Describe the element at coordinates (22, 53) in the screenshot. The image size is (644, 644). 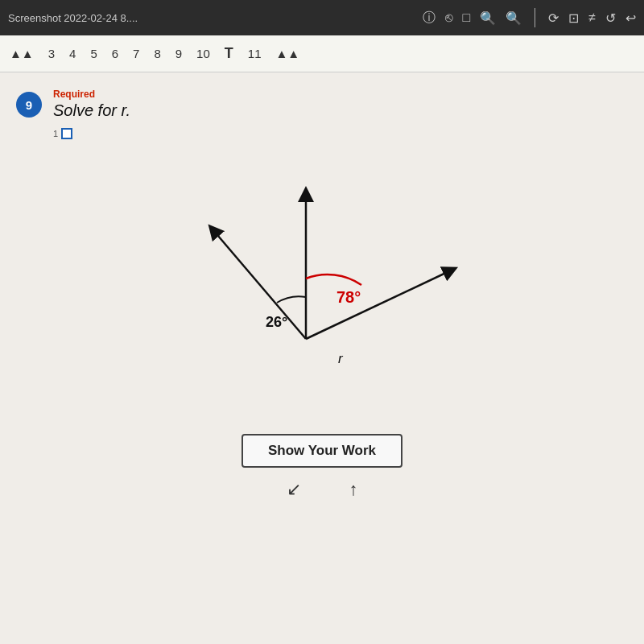
I see `toolbar-item-left-arrow: ▲▲` at that location.